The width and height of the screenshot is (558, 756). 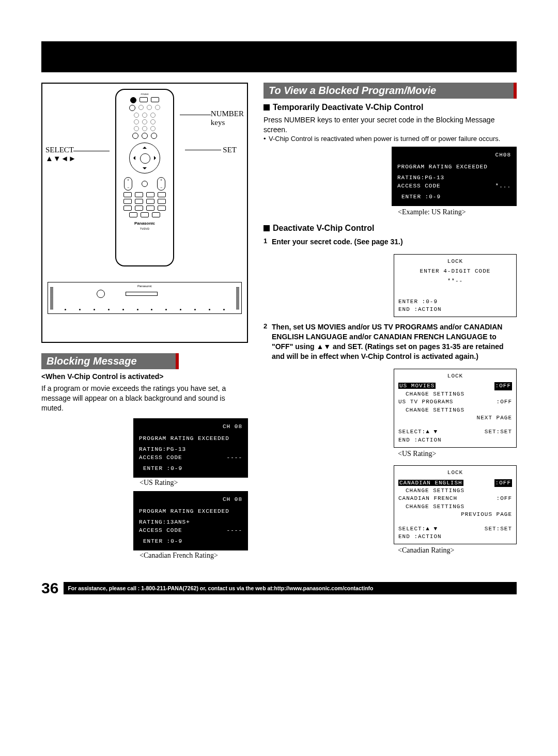 I want to click on step-1-text: Enter your secret code. (See page 31.), so click(x=394, y=242).